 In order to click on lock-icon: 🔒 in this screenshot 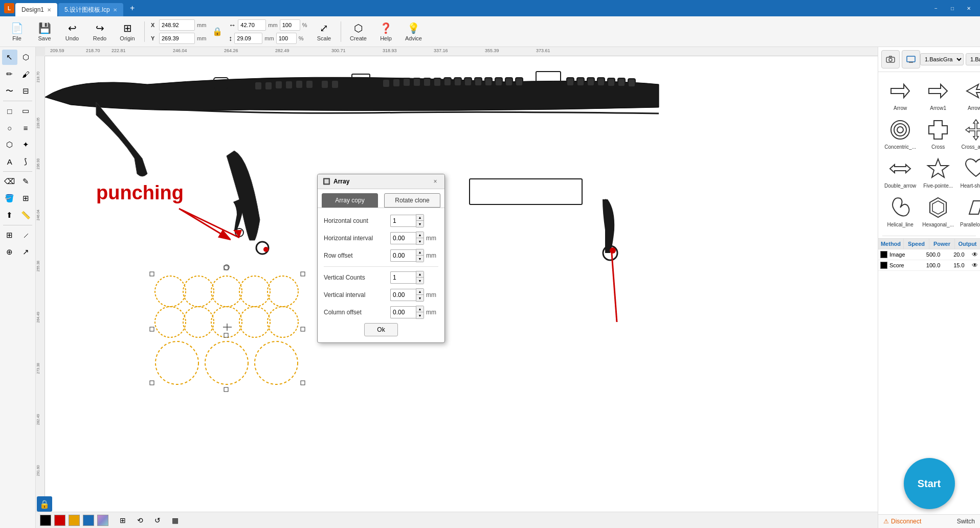, I will do `click(217, 32)`.